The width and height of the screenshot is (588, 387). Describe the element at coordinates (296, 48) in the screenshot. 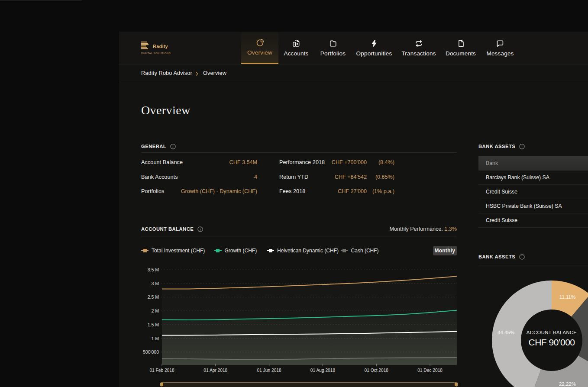

I see `nav-tab-accounts: Accounts` at that location.